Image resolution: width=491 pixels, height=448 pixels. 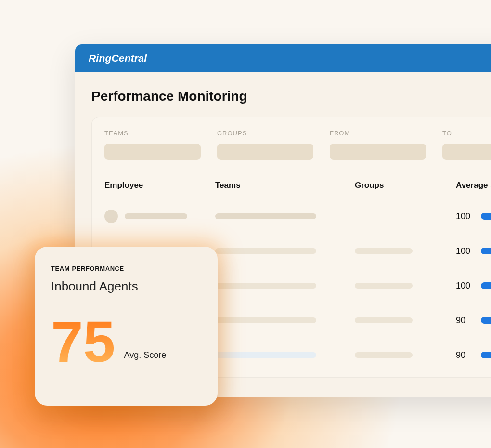 I want to click on filter-from-label: FROM, so click(x=378, y=133).